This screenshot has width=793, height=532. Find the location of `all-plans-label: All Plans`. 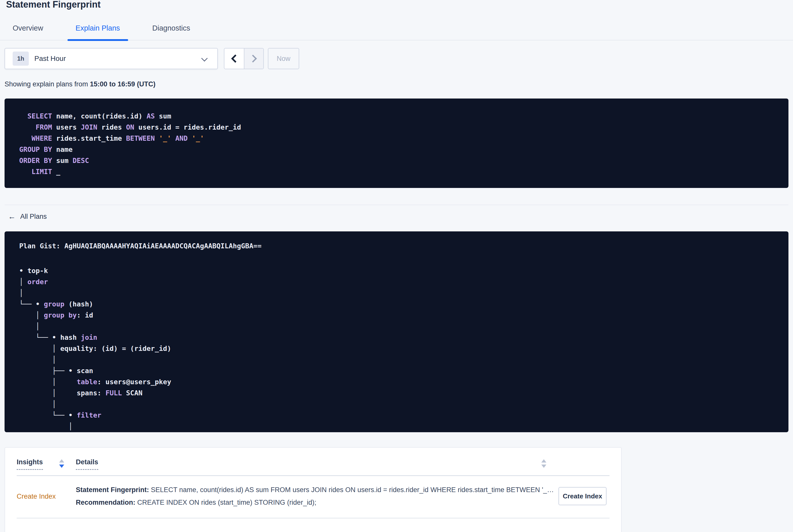

all-plans-label: All Plans is located at coordinates (34, 216).